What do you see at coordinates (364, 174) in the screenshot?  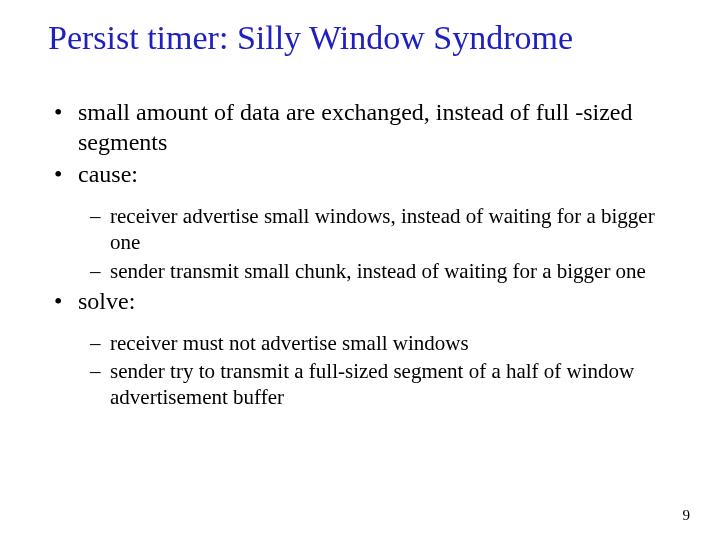 I see `bullet-item: cause:` at bounding box center [364, 174].